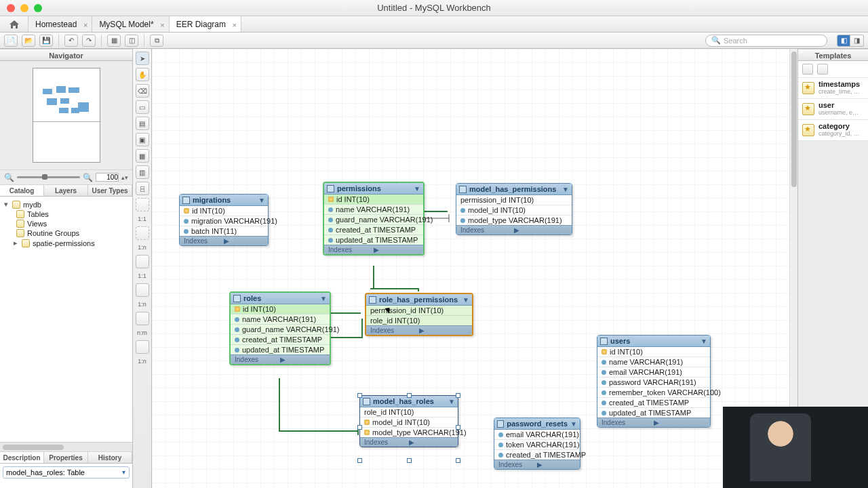 The height and width of the screenshot is (488, 868). What do you see at coordinates (142, 156) in the screenshot?
I see `table-tool: ▦` at bounding box center [142, 156].